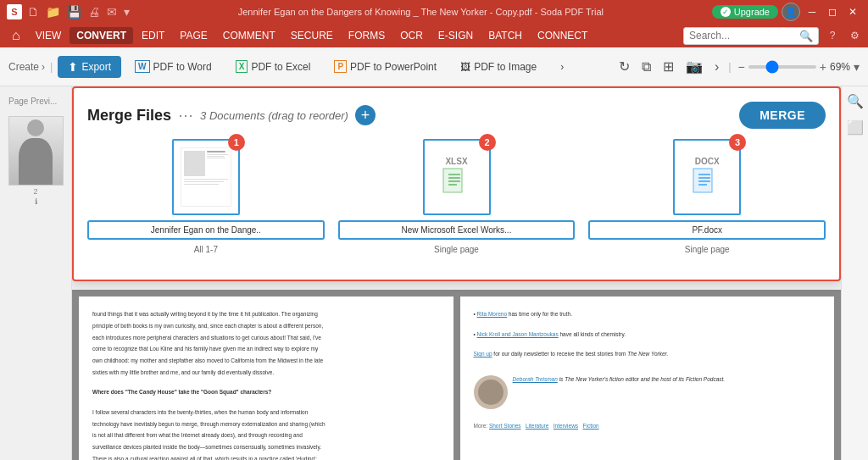  I want to click on toolbar: Create › | ⬆ Export W PDF to Word X PDF …, so click(434, 67).